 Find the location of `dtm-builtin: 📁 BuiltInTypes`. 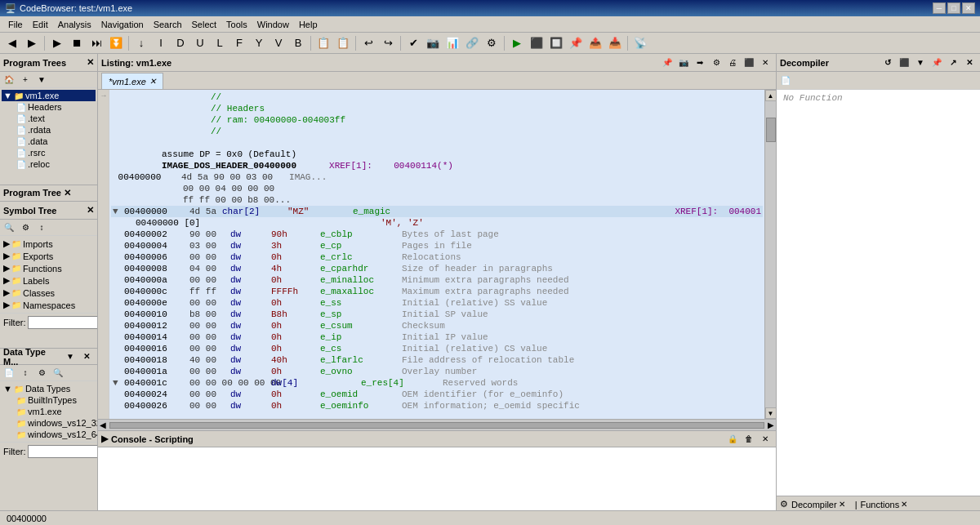

dtm-builtin: 📁 BuiltInTypes is located at coordinates (56, 400).